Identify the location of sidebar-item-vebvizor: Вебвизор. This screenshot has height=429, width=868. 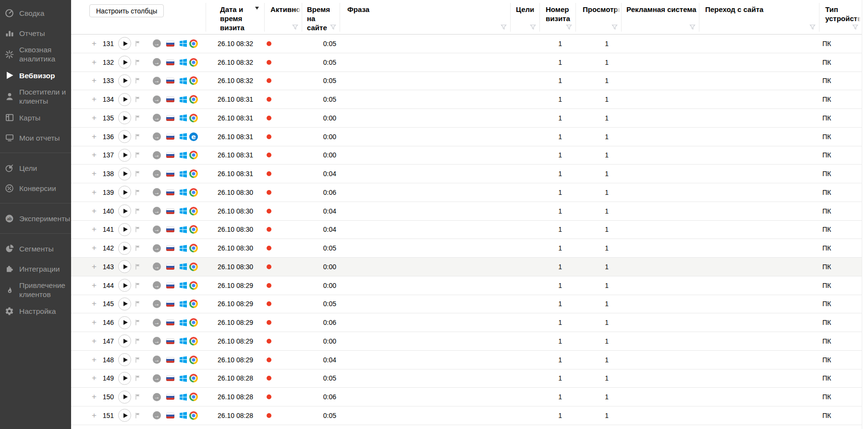
(36, 75).